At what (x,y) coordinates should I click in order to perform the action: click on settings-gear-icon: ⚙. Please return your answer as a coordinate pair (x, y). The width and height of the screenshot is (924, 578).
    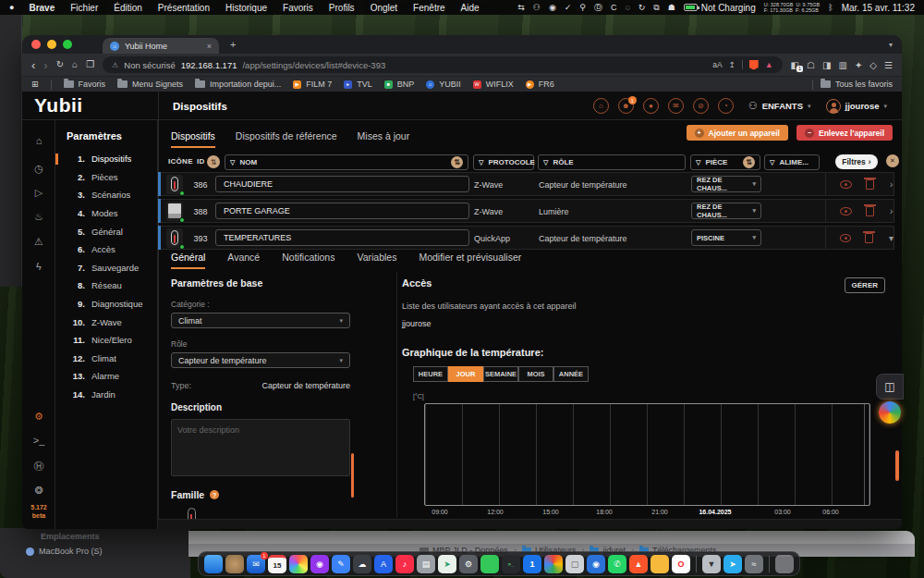
    Looking at the image, I should click on (39, 416).